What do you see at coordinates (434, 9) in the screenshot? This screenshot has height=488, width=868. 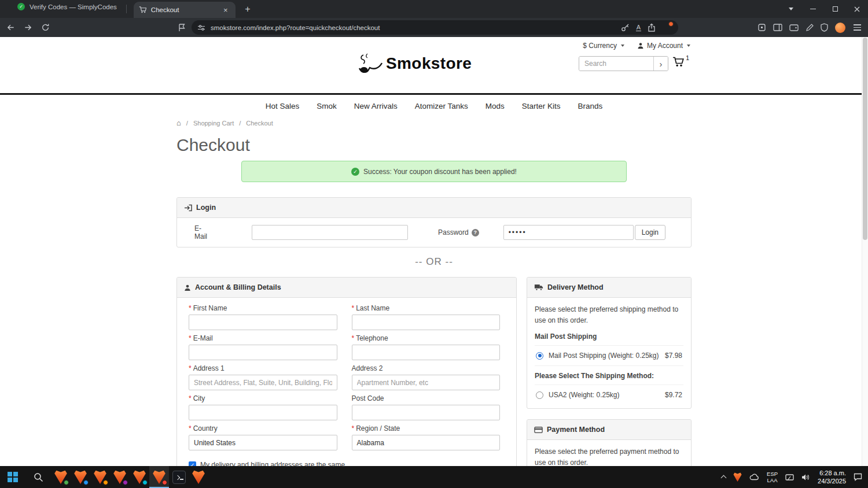 I see `browser-titlebar: ✓ Verify Codes — SimplyCodes Checkout × …` at bounding box center [434, 9].